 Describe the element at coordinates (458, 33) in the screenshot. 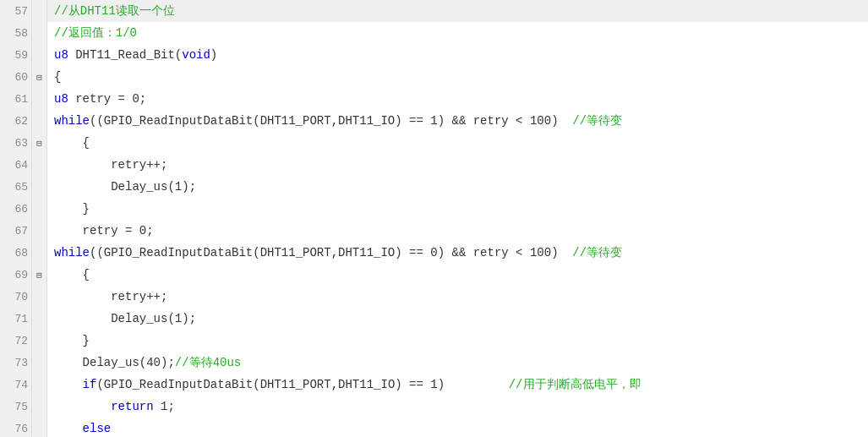

I see `code-content: //返回值：1/0` at that location.